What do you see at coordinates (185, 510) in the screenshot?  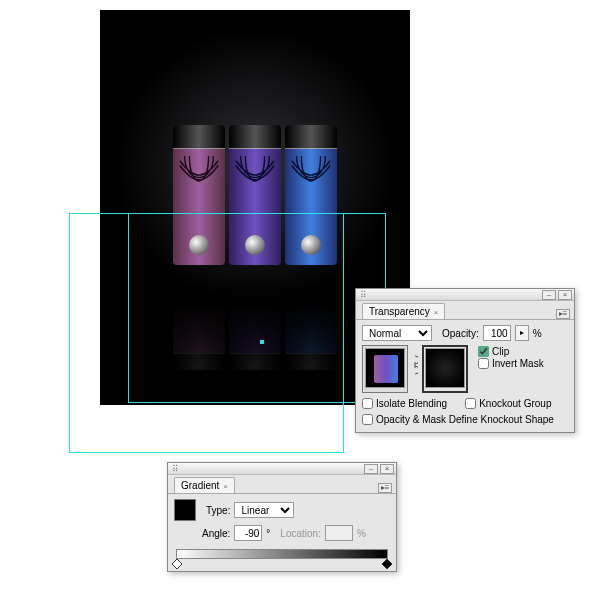 I see `gradient-swatch` at bounding box center [185, 510].